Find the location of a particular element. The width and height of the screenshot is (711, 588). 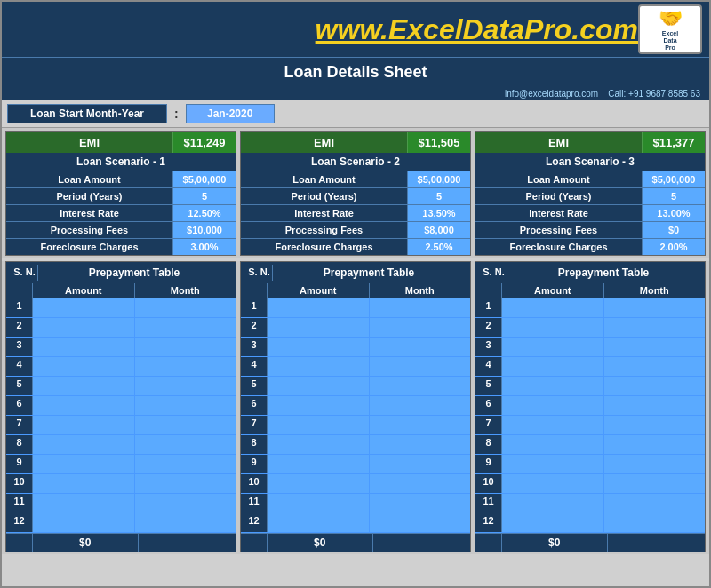

sn-header-2: S. N. is located at coordinates (260, 273).